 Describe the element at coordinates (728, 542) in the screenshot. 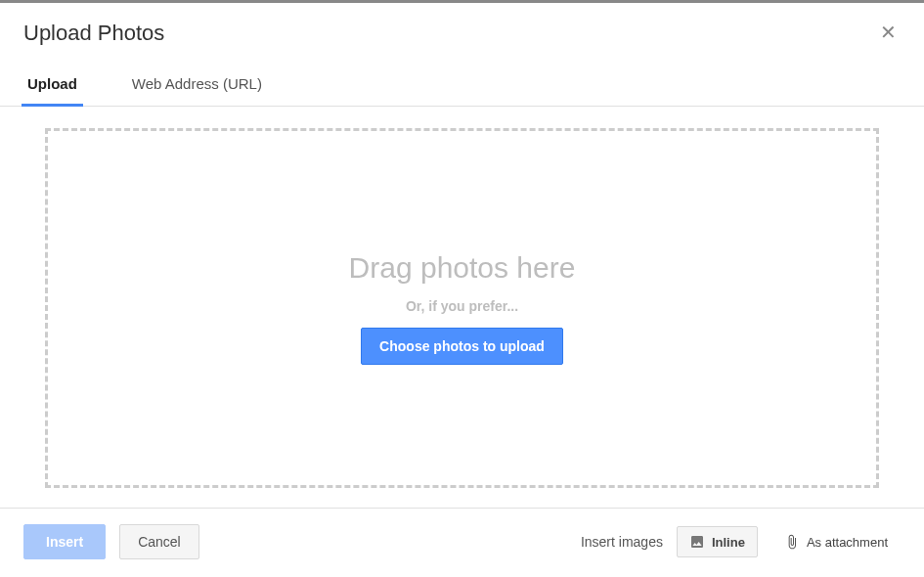

I see `inline-mode-label: Inline` at that location.